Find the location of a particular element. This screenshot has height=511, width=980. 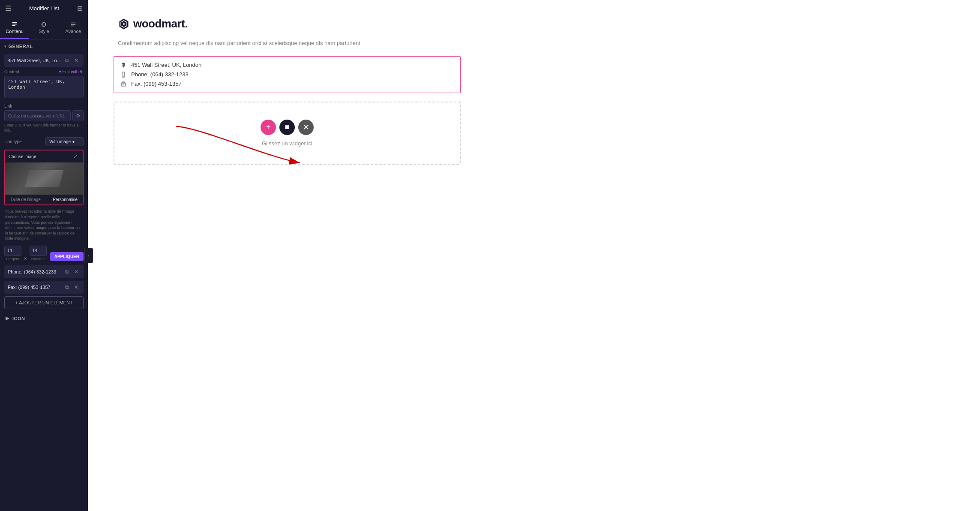

section-arrow: ▾ is located at coordinates (5, 46).